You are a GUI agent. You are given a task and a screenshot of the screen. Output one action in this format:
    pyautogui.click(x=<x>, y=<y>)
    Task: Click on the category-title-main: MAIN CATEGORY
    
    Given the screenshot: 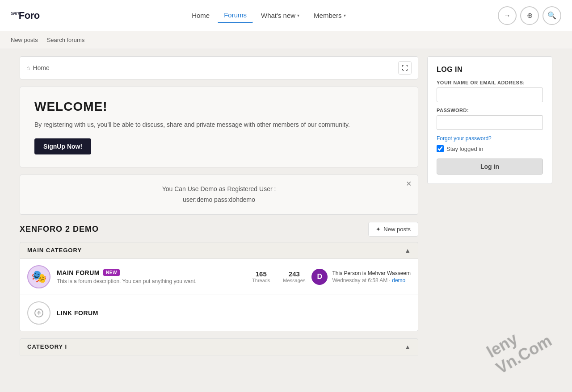 What is the action you would take?
    pyautogui.click(x=55, y=250)
    